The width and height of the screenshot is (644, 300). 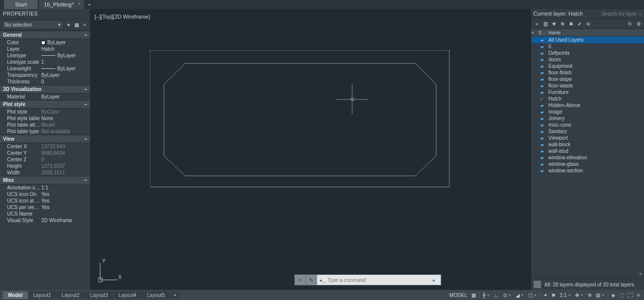 I want to click on prop-lineweight: ByLayer, so click(x=65, y=68).